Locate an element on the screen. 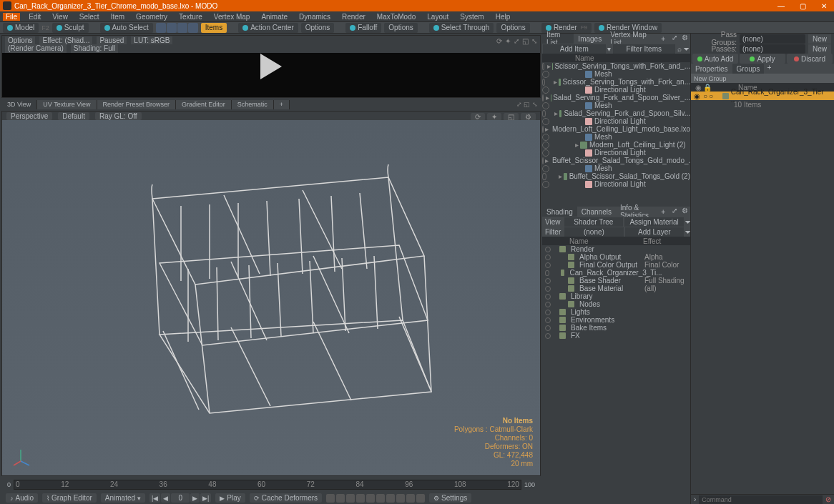  preview-paused: Paused is located at coordinates (112, 40).